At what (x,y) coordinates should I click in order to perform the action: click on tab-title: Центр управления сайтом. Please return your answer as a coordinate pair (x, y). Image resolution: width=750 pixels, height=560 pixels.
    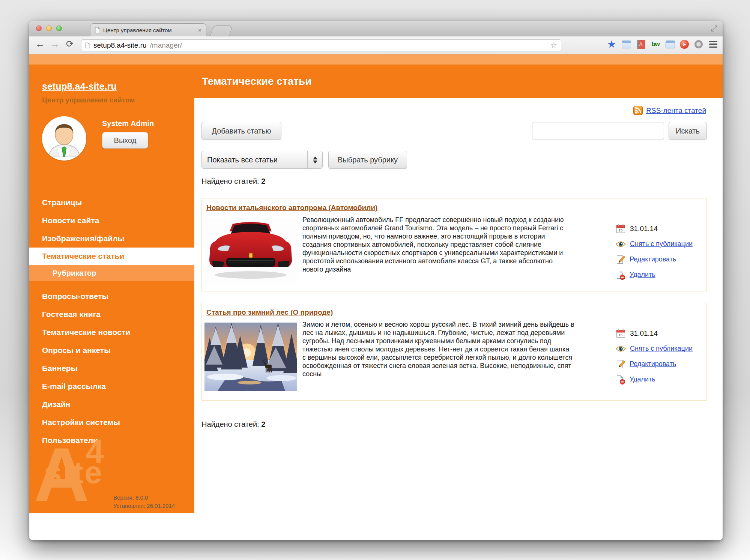
    Looking at the image, I should click on (137, 30).